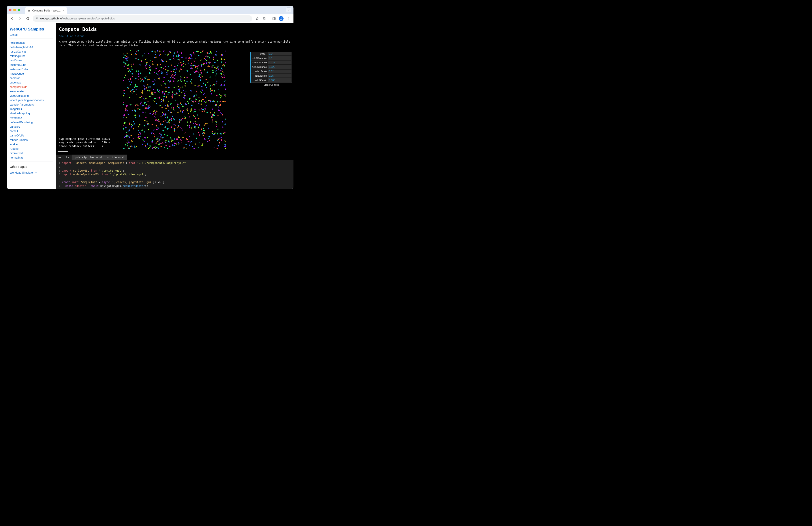 This screenshot has width=812, height=526. Describe the element at coordinates (280, 80) in the screenshot. I see `controls-value-input: 0.005` at that location.